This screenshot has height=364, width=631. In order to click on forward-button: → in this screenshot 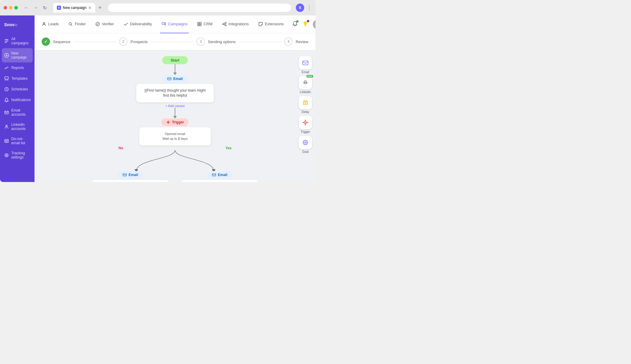, I will do `click(36, 8)`.